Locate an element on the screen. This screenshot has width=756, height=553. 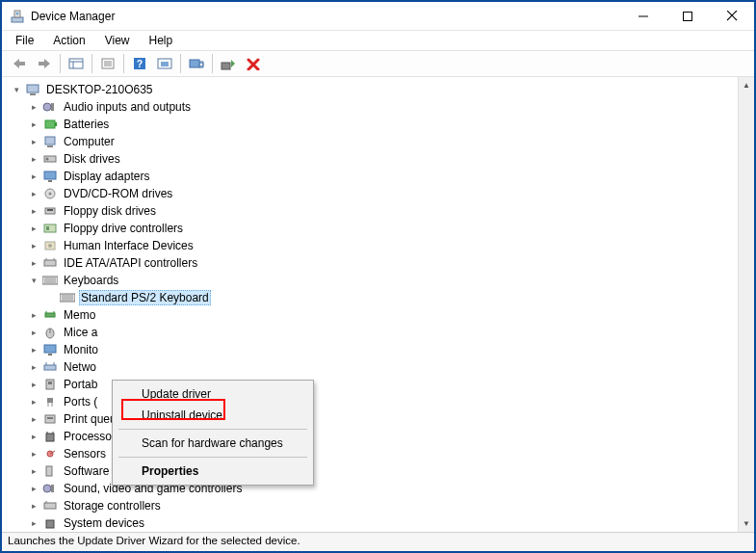
category-label: Audio inputs and outputs is located at coordinates (127, 107).